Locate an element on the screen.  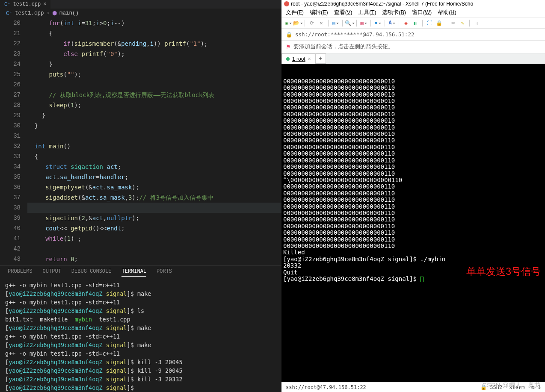
code-line: act.sa_handler=handler; is located at coordinates (154, 177).